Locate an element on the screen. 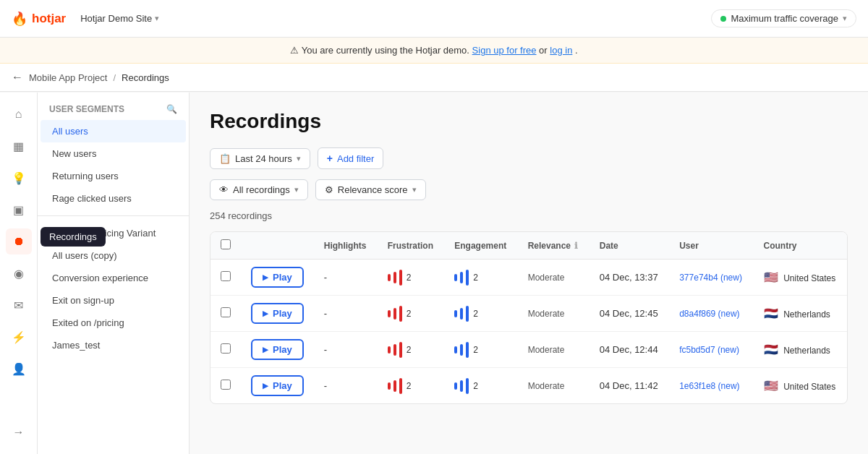 This screenshot has width=868, height=454. users-icon: 👤 is located at coordinates (19, 369).